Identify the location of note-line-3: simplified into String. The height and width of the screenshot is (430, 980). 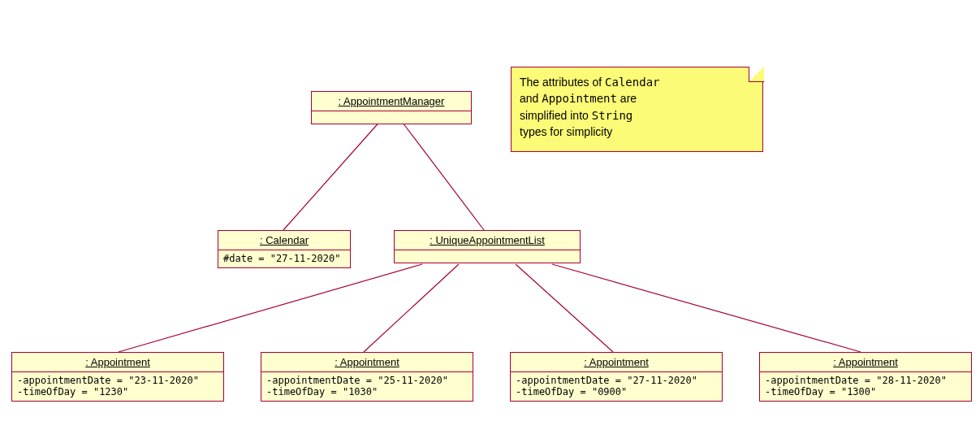
(637, 115).